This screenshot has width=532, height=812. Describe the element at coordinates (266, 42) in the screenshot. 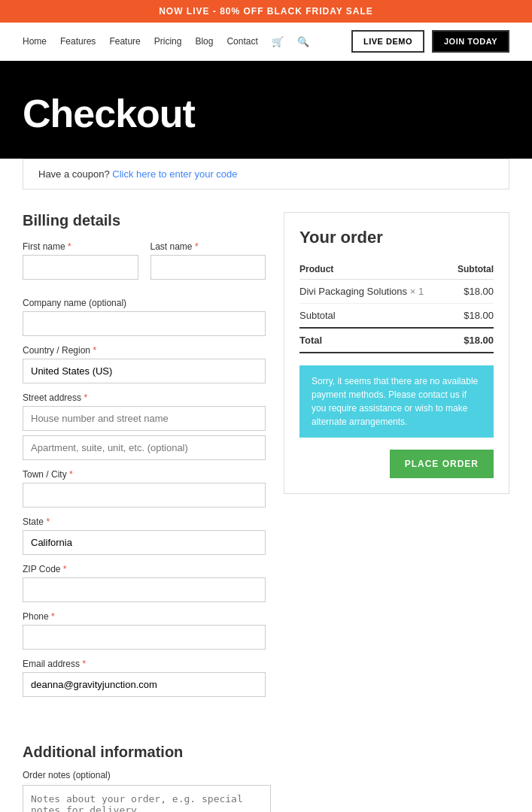

I see `navbar: Home Features Feature Pricing Blog Conta…` at that location.